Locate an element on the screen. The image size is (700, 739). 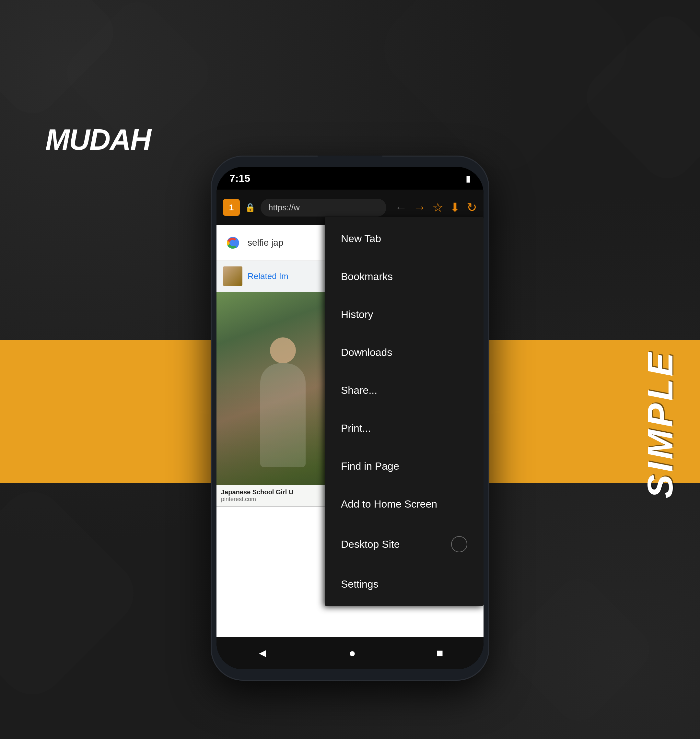
nav-home-button: ● is located at coordinates (352, 653).